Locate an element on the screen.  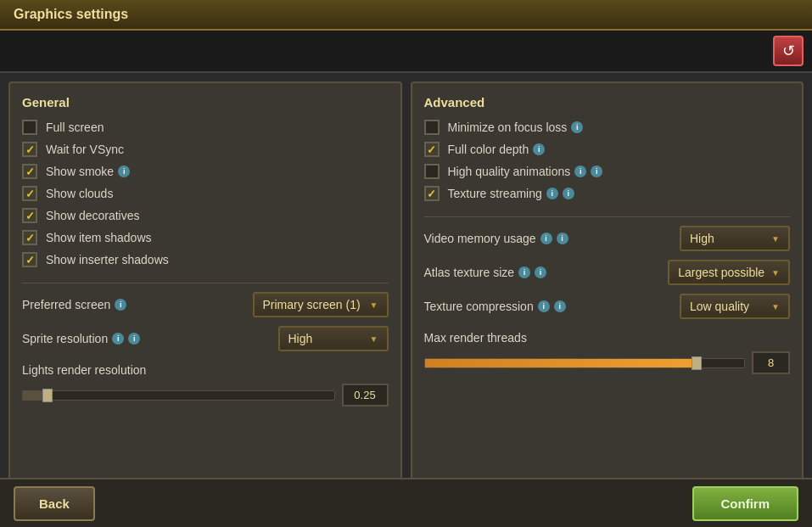
label-full-screen: Full screen is located at coordinates (75, 127).